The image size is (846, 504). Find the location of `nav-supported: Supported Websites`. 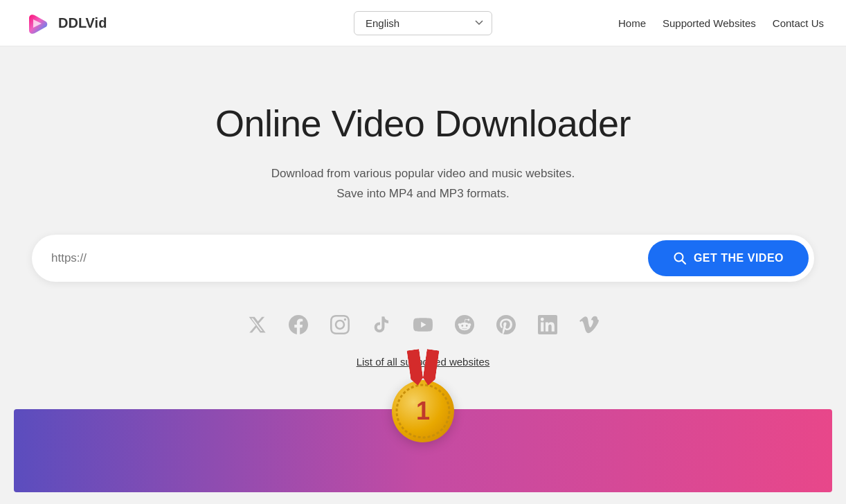

nav-supported: Supported Websites is located at coordinates (709, 24).